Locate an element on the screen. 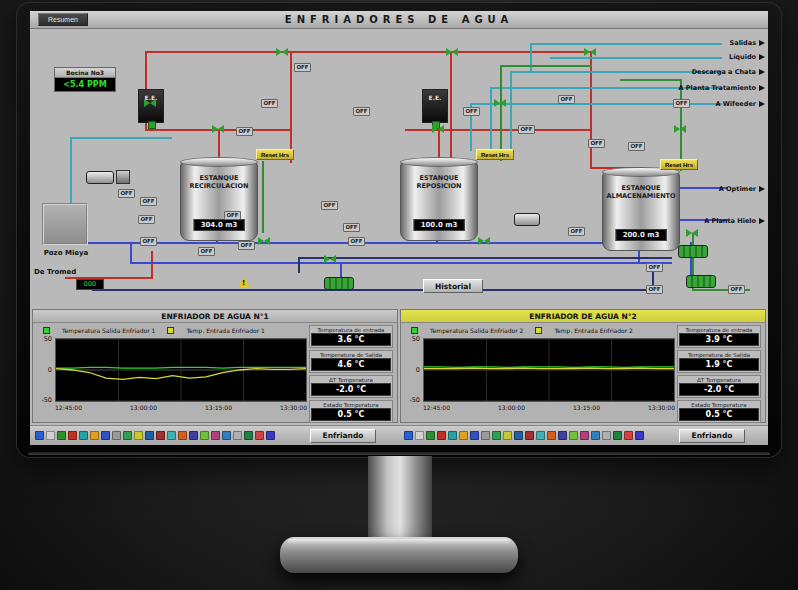  tank-volume-display: 304.0 m3 is located at coordinates (220, 225).